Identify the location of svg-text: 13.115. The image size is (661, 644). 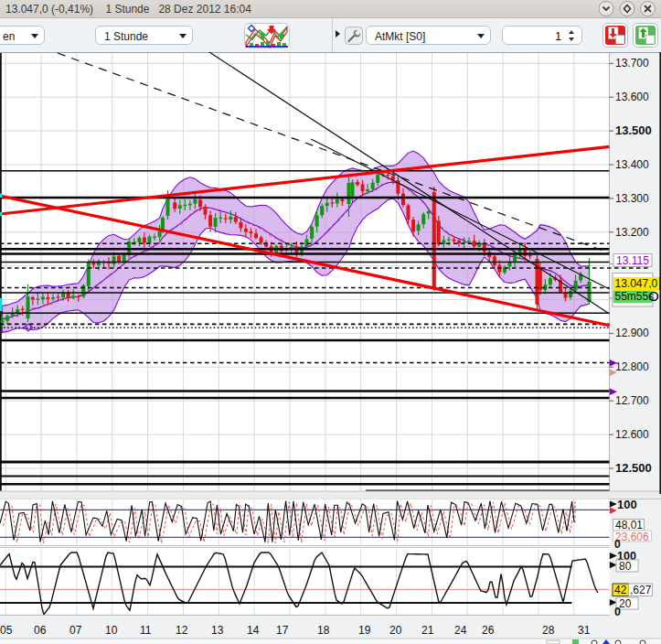
(633, 261).